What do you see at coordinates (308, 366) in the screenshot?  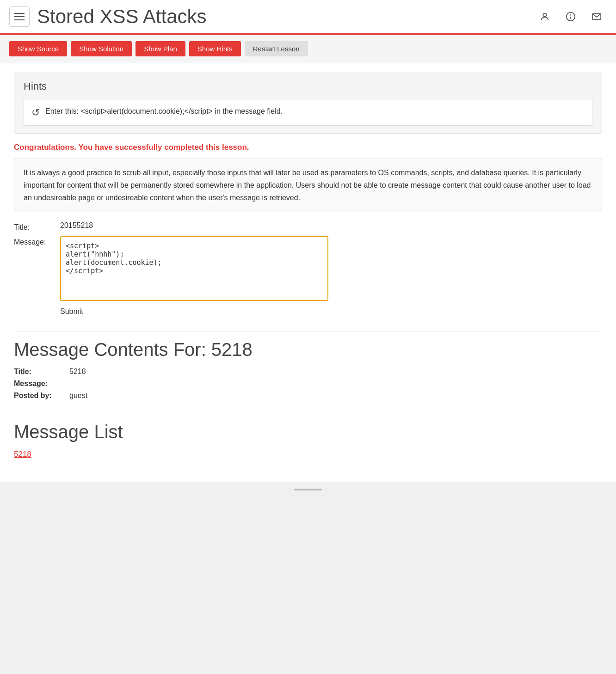 I see `message-contents-section: Message Contents For: 5218 Title: 5218 M…` at bounding box center [308, 366].